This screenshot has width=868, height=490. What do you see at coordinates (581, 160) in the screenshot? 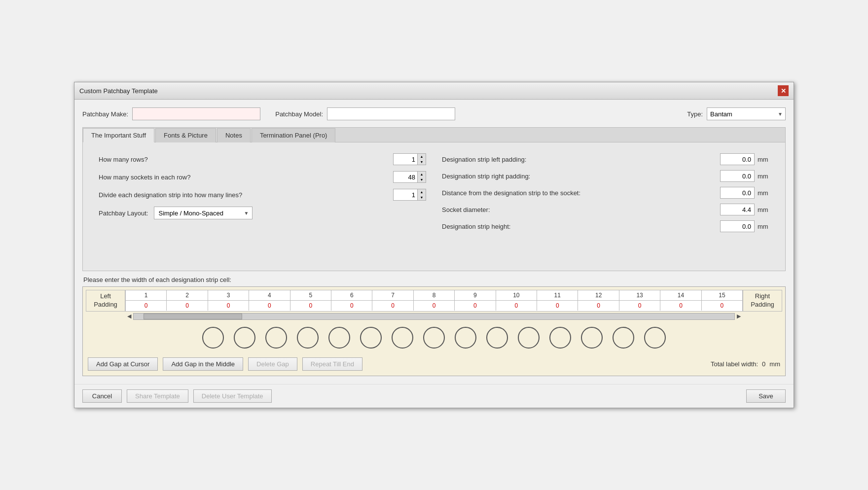
I see `desg-left-label: Designation strip left padding:` at bounding box center [581, 160].